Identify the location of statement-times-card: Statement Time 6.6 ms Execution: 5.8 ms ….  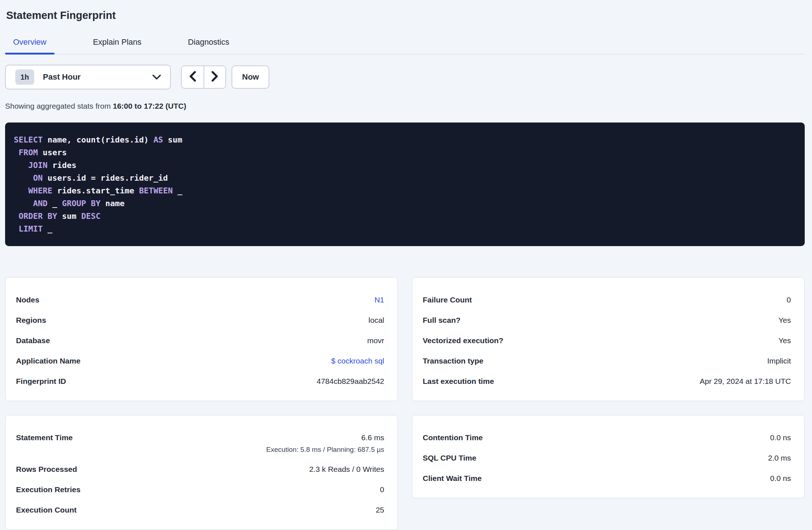
(201, 473).